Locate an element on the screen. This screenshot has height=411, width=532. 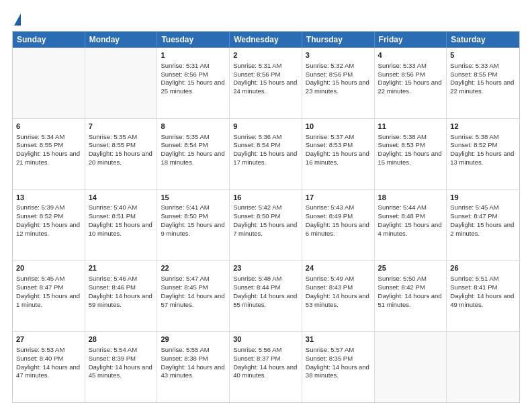
sunset-text: Sunset: 8:52 PM is located at coordinates (483, 145).